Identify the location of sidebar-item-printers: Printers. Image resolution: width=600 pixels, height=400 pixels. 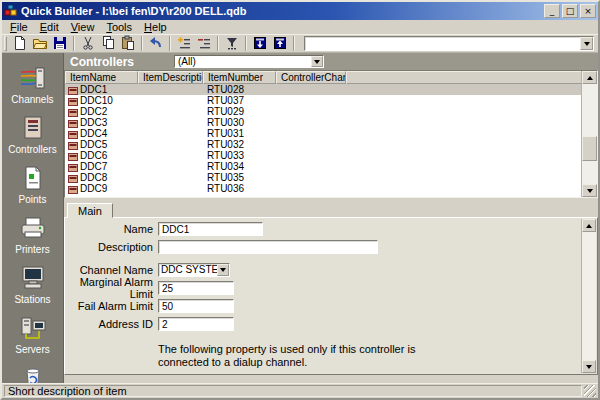
(33, 235).